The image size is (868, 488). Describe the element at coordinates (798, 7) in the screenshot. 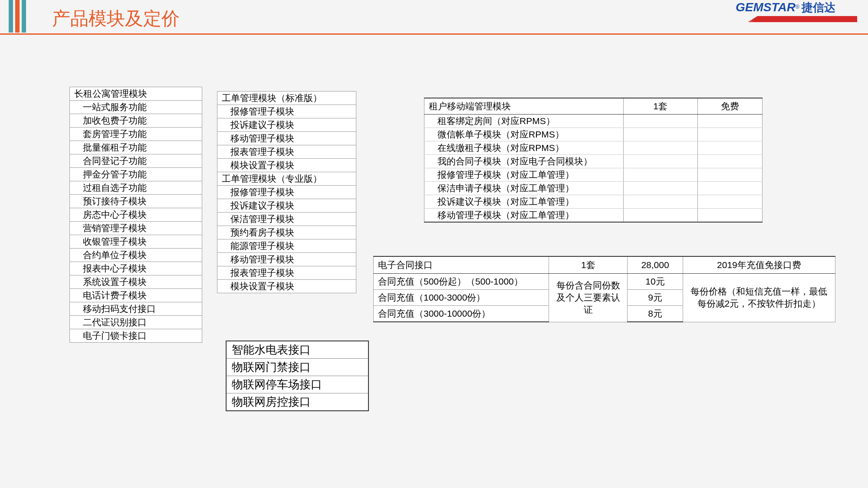

I see `logo-registered-icon: ®` at that location.